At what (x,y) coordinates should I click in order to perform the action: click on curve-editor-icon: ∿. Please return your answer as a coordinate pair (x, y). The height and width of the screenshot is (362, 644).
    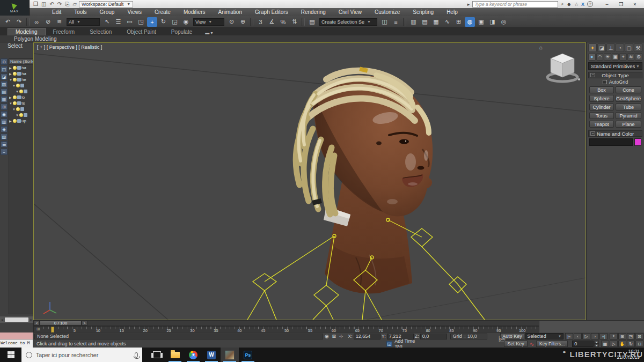
    Looking at the image, I should click on (448, 22).